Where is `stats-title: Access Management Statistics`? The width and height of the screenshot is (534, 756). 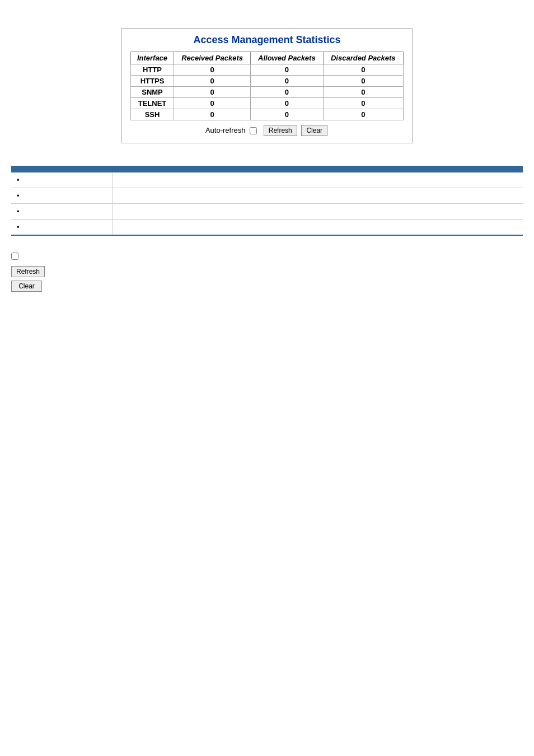 stats-title: Access Management Statistics is located at coordinates (267, 40).